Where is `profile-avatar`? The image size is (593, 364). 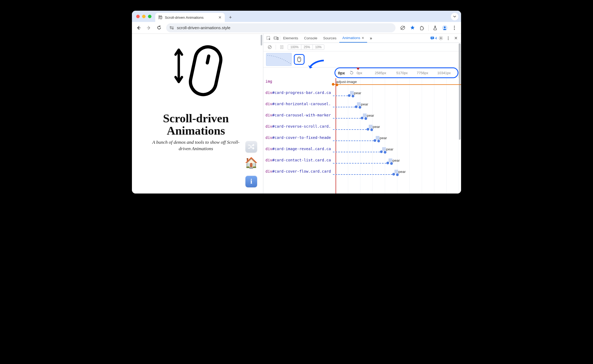
profile-avatar is located at coordinates (445, 28).